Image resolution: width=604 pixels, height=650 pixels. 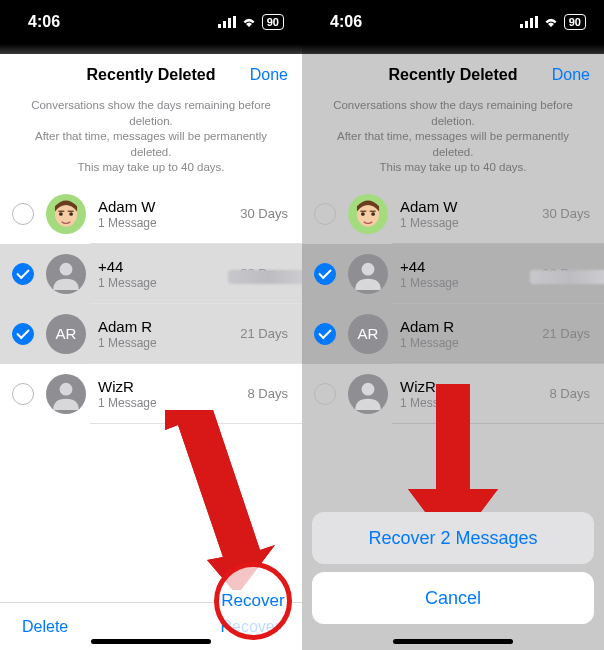 I want to click on sheet-backdrop, so click(x=151, y=49).